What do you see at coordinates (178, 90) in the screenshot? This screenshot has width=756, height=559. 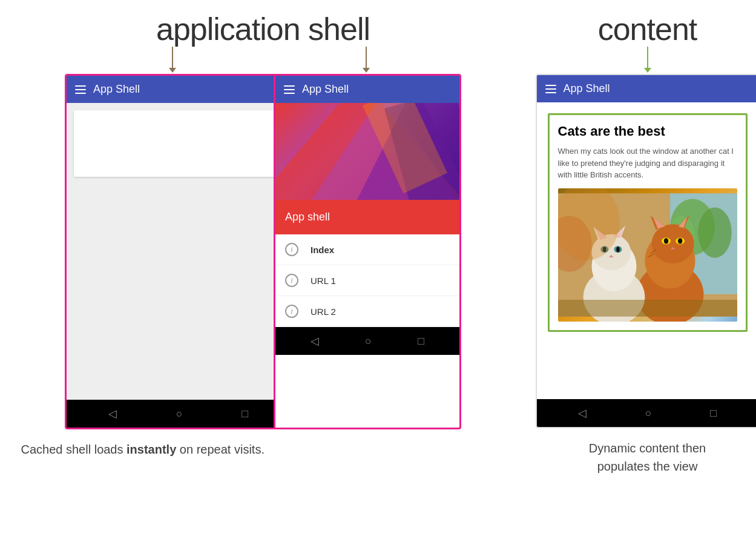 I see `phone-left-header: App Shell` at bounding box center [178, 90].